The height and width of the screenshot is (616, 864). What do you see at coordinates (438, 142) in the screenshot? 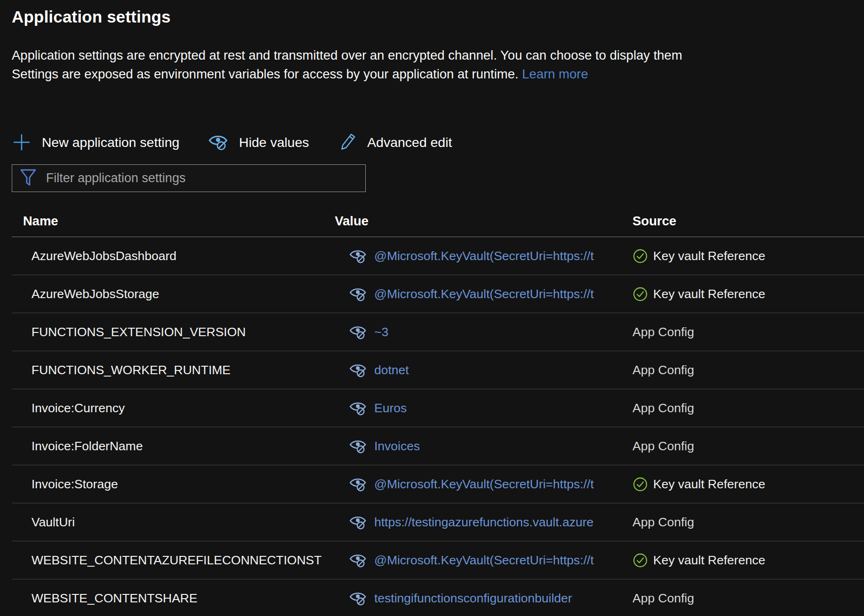
I see `toolbar: New application setting Hide values Adva…` at bounding box center [438, 142].